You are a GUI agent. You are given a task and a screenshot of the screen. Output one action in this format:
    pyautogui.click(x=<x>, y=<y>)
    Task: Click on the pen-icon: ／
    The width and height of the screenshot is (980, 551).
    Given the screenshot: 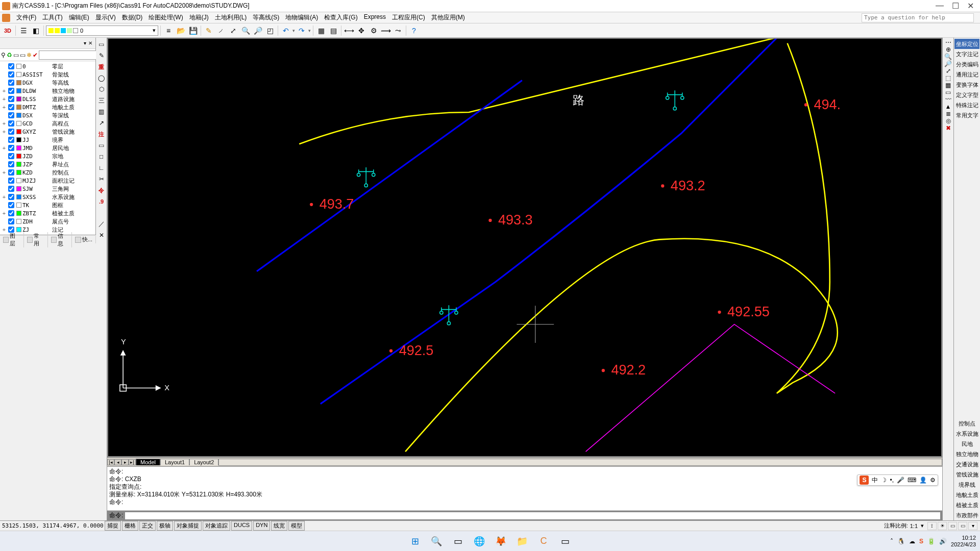 What is the action you would take?
    pyautogui.click(x=102, y=224)
    